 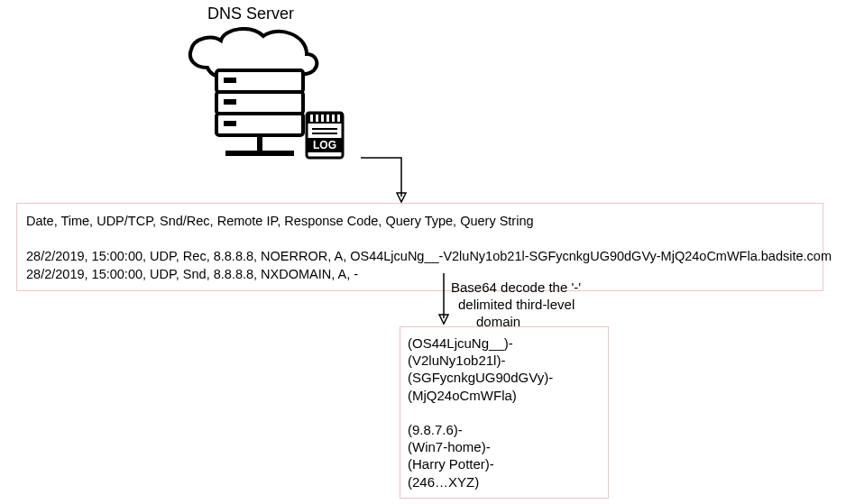 I want to click on dns-server-icon: LOG, so click(x=280, y=104).